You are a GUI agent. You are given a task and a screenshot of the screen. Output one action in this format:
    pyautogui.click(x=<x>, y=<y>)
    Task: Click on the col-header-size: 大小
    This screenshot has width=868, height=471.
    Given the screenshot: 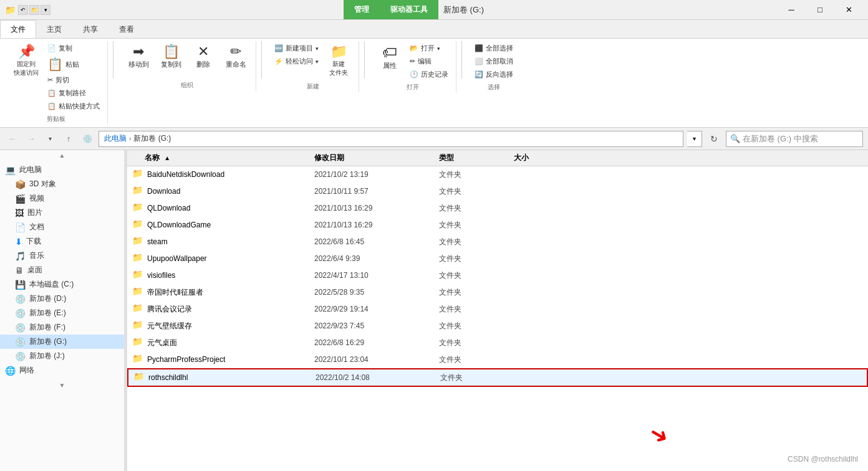 What is the action you would take?
    pyautogui.click(x=545, y=158)
    